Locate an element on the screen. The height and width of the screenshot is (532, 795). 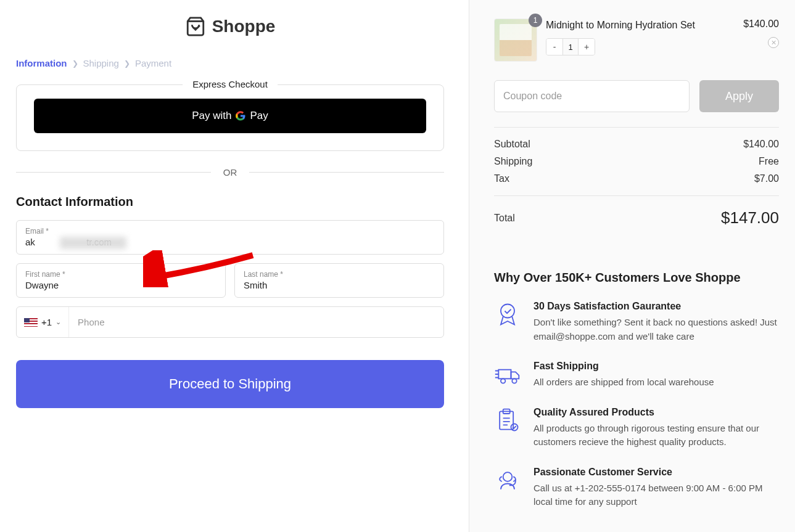
us-flag-icon is located at coordinates (31, 322).